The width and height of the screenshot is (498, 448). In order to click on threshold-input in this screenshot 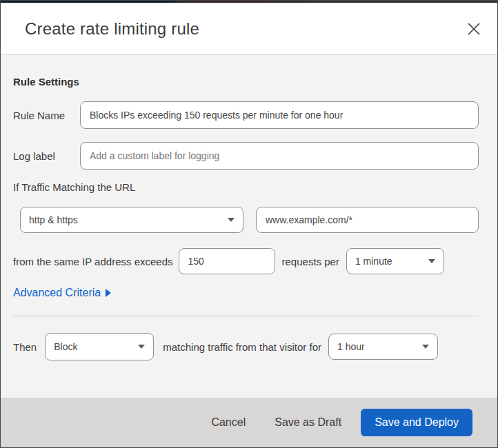, I will do `click(227, 261)`.